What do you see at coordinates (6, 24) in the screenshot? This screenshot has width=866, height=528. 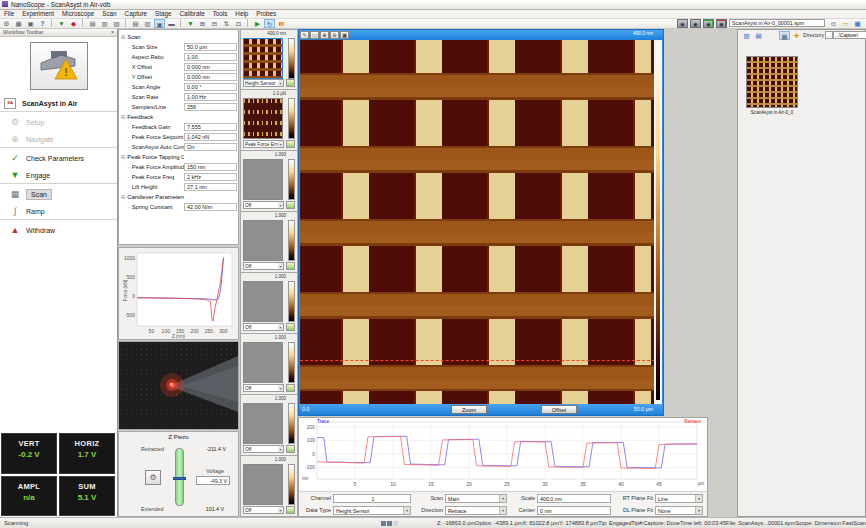 I see `probe-setup-icon: ⚙` at bounding box center [6, 24].